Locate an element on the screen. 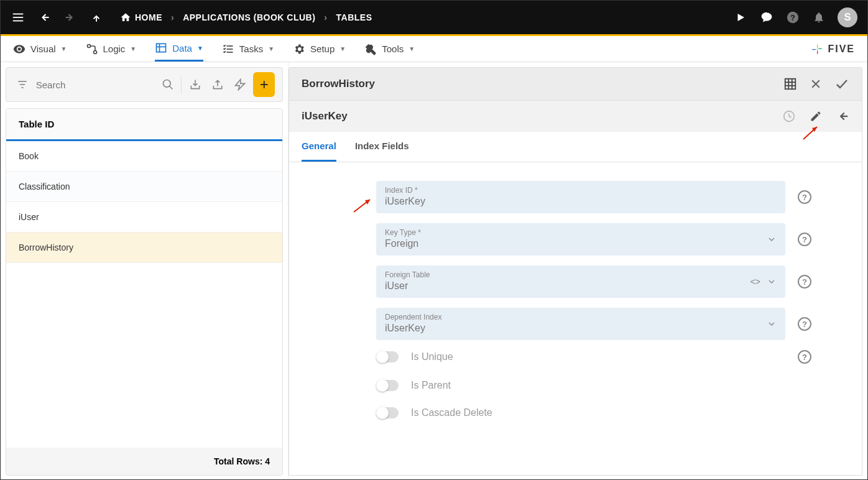 This screenshot has width=868, height=480. tab-label: Data is located at coordinates (182, 48).